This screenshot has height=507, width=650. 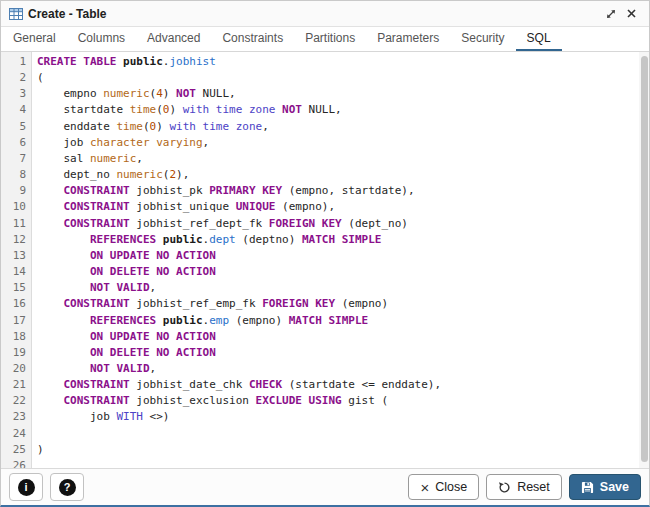 What do you see at coordinates (325, 417) in the screenshot?
I see `code-line: 23 job WITH <>)` at bounding box center [325, 417].